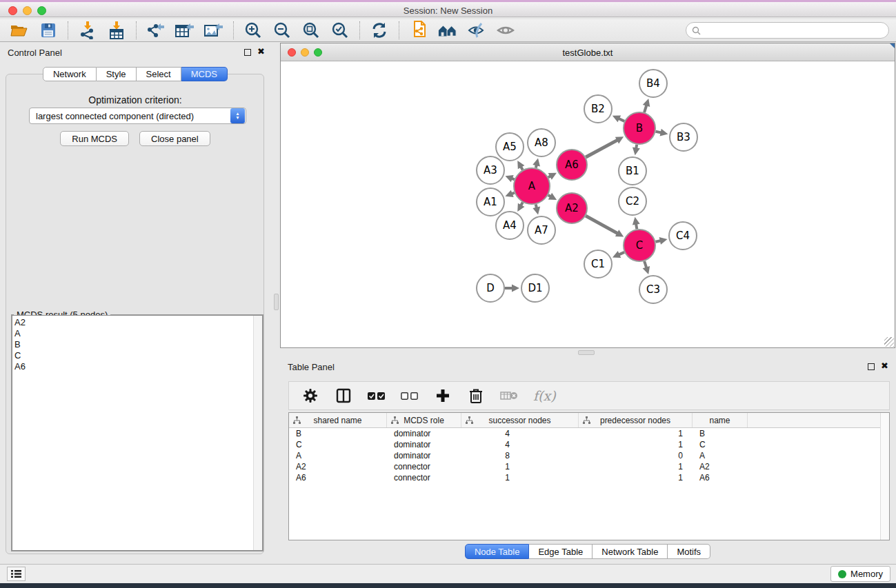  Describe the element at coordinates (866, 574) in the screenshot. I see `memory-label: Memory` at that location.